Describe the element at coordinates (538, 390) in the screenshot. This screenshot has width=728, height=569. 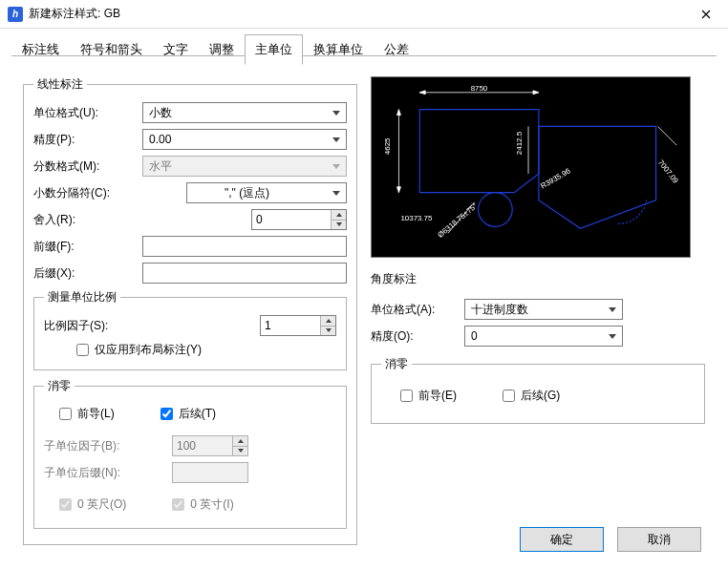
I see `angle-zero-group: 消零 前导(E) 后续(G)` at that location.